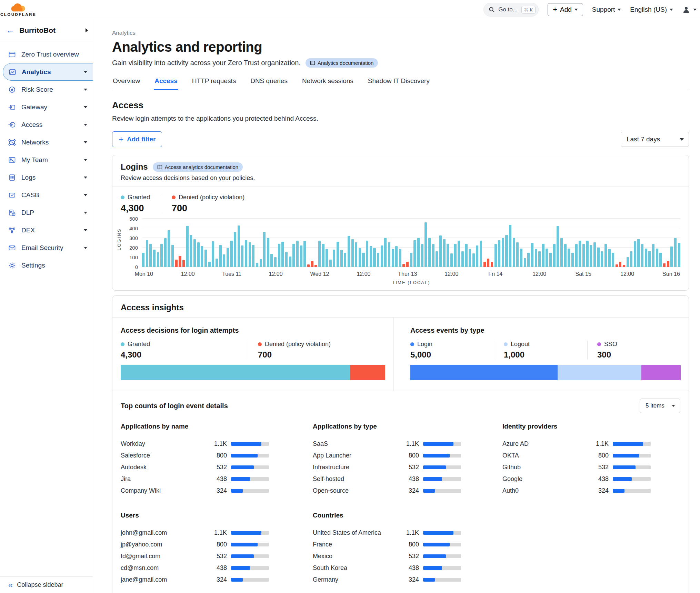 Image resolution: width=700 pixels, height=593 pixels. I want to click on team-icon, so click(12, 160).